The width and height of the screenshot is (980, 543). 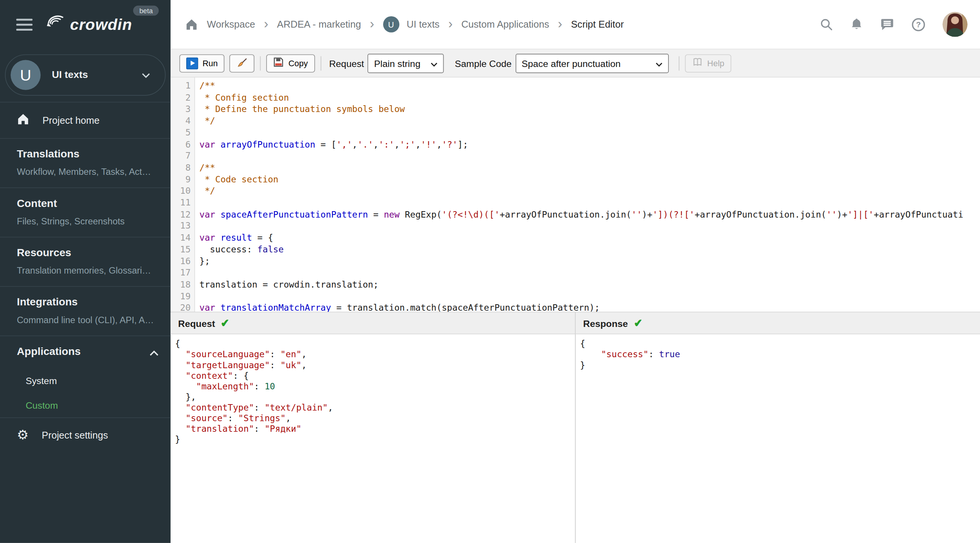 I want to click on code-line: },, so click(x=375, y=397).